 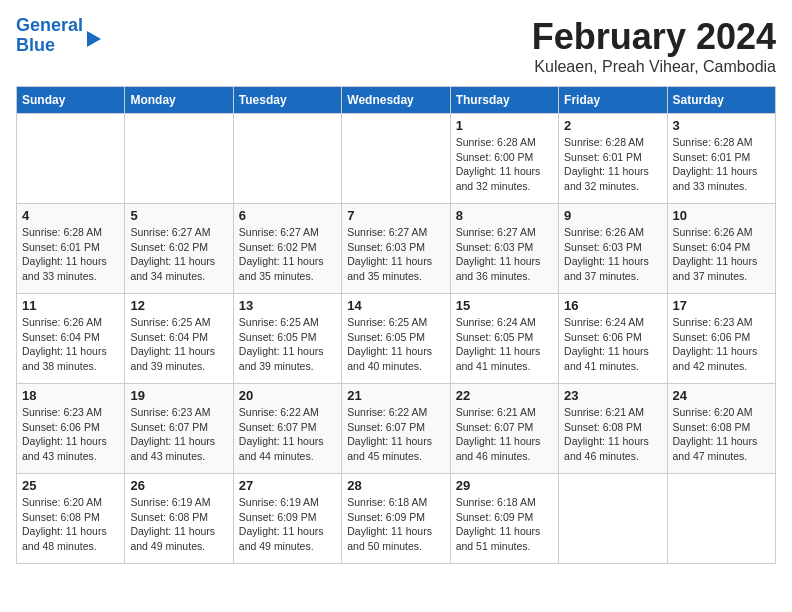 What do you see at coordinates (288, 396) in the screenshot?
I see `day-number: 20` at bounding box center [288, 396].